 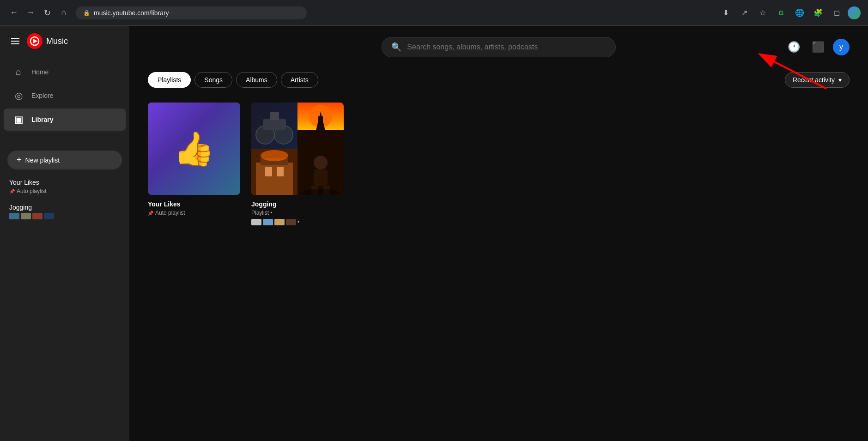 I want to click on back-button: ←, so click(x=14, y=13).